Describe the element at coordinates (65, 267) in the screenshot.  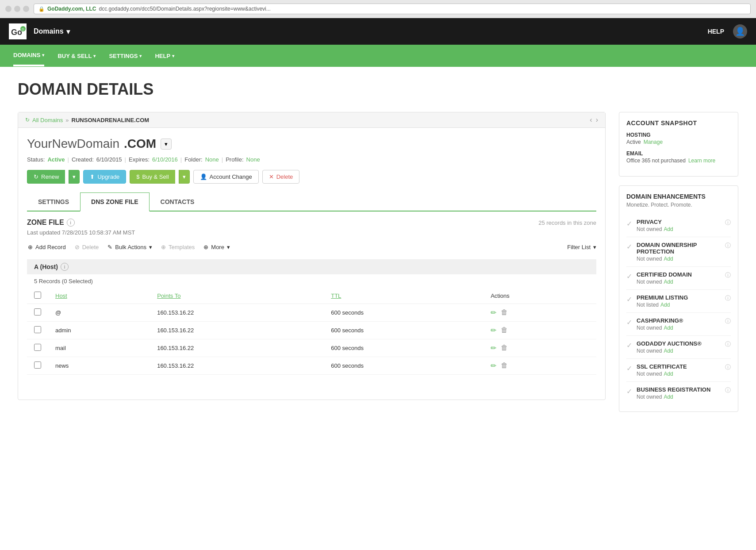
I see `group-info-icon: i` at that location.